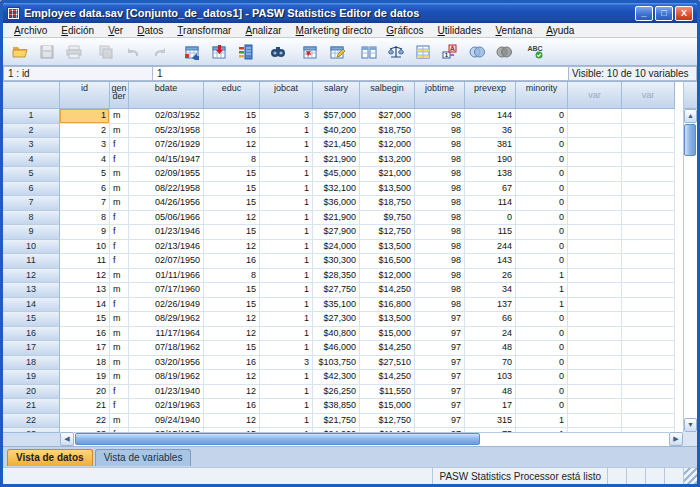 The height and width of the screenshot is (487, 700). Describe the element at coordinates (85, 248) in the screenshot. I see `cell-id-row10: 10` at that location.